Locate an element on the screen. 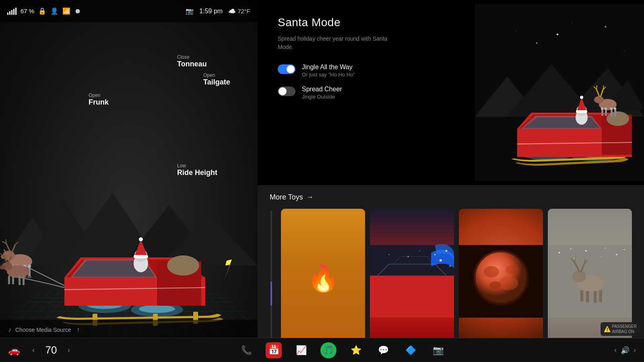  calendar-app: 11 📅 is located at coordinates (274, 350).